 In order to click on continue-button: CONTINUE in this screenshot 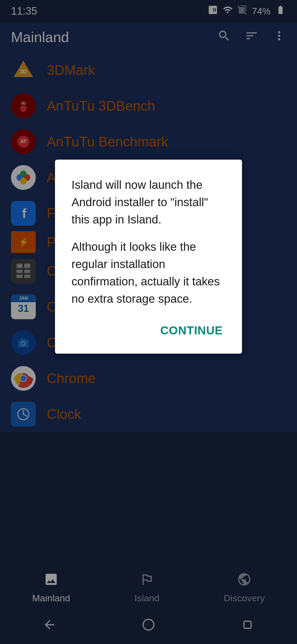, I will do `click(191, 331)`.